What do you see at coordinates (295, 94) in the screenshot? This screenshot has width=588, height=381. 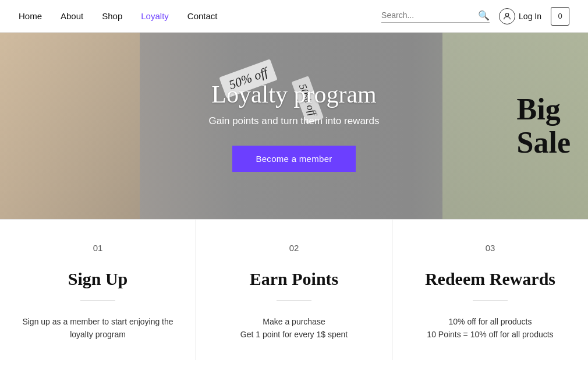 I see `hero-title: Loyalty program` at bounding box center [295, 94].